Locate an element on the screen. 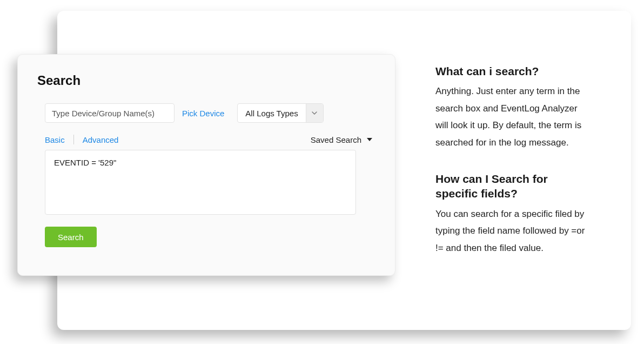  log-types-select: All Logs Types is located at coordinates (280, 113).